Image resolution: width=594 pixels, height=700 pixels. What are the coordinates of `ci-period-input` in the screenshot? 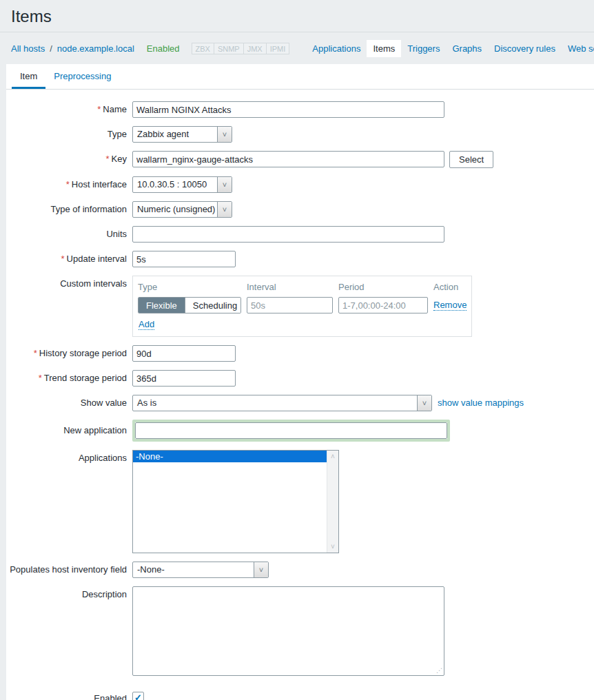 It's located at (383, 305).